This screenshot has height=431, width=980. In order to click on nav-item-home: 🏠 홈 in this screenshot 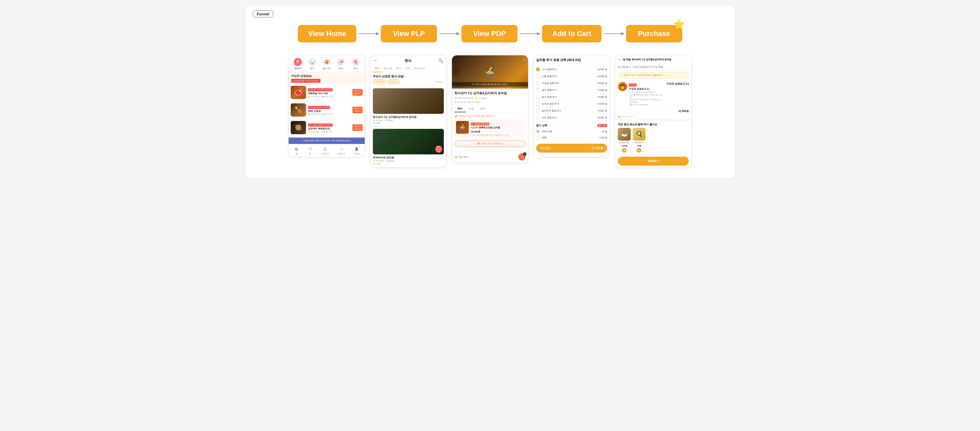, I will do `click(297, 151)`.